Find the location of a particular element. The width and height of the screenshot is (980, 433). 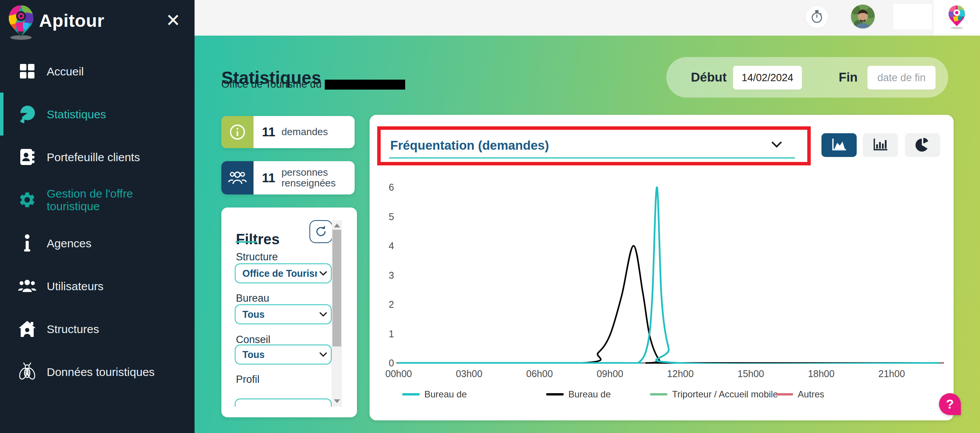

pie-chart-button is located at coordinates (923, 145).